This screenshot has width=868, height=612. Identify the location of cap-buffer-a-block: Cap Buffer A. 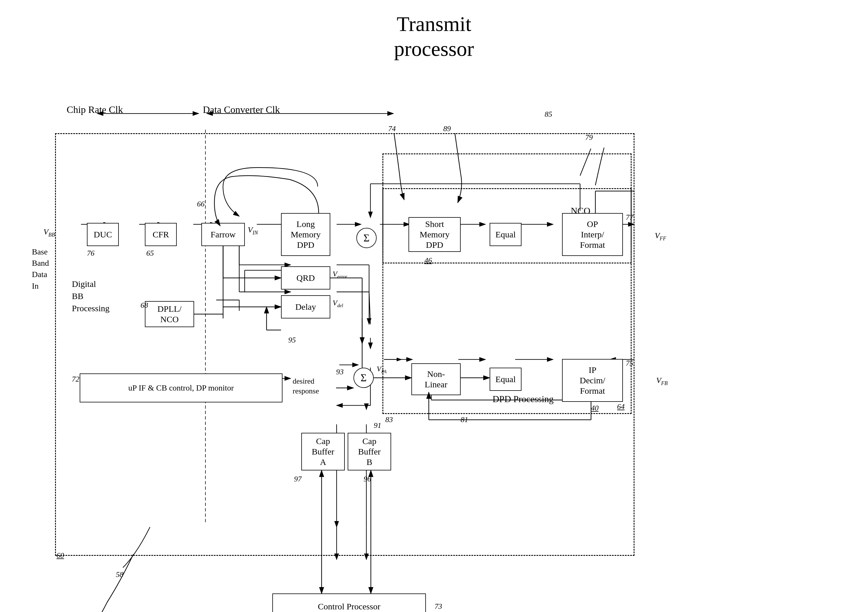
(323, 452).